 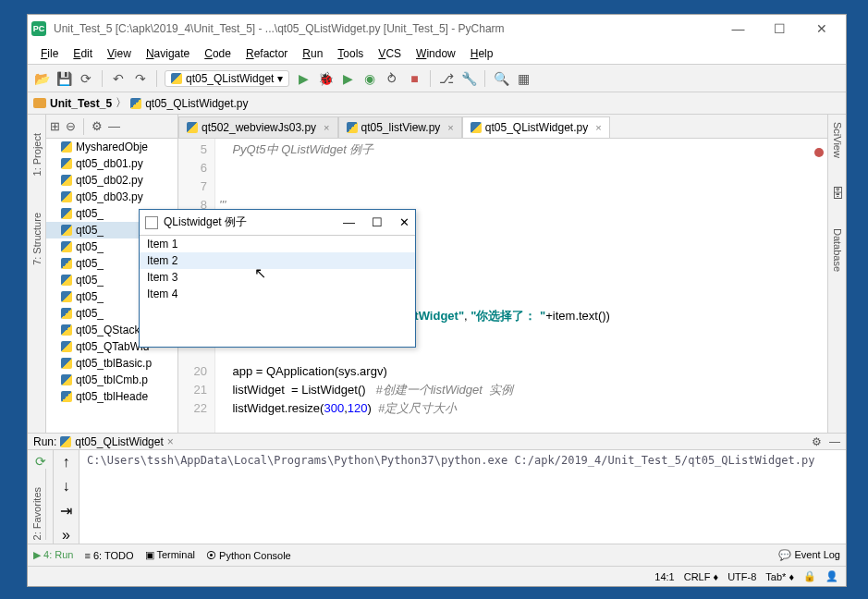 I want to click on menu-file: File, so click(x=50, y=54).